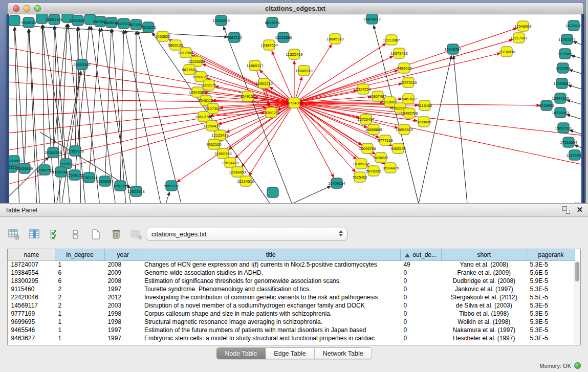  What do you see at coordinates (374, 171) in the screenshot?
I see `graph-node: 5878332` at bounding box center [374, 171].